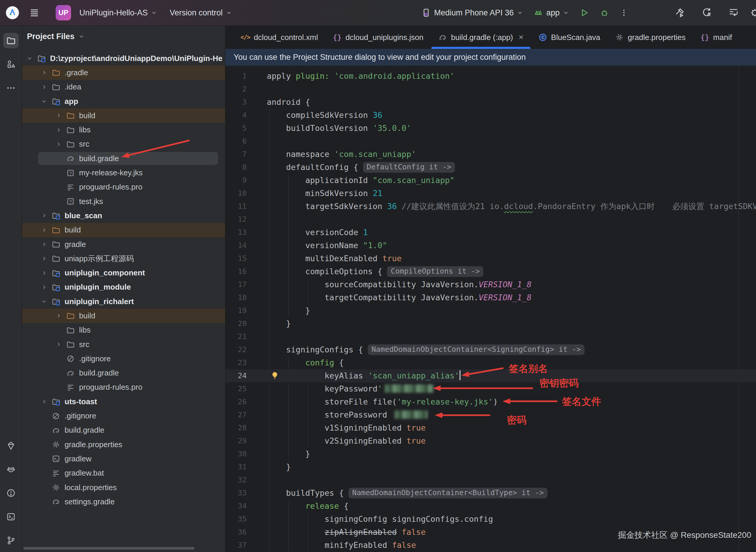 This screenshot has height=552, width=756. I want to click on terminal-icon, so click(11, 517).